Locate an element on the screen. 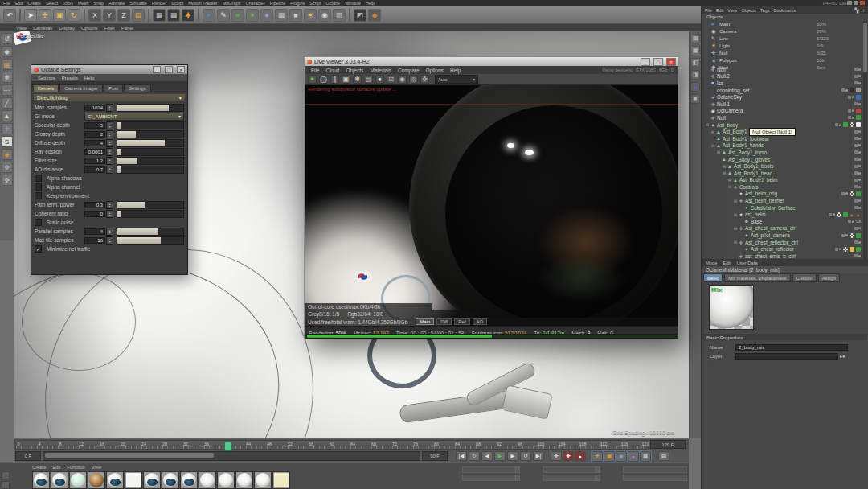 This screenshot has width=868, height=489. checkbox-alpha-channel is located at coordinates (39, 187).